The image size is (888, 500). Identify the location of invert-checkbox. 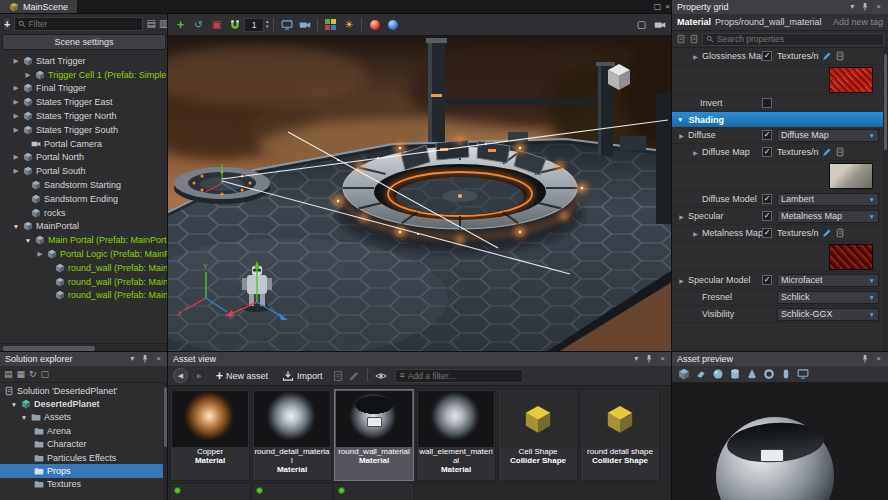
(767, 103).